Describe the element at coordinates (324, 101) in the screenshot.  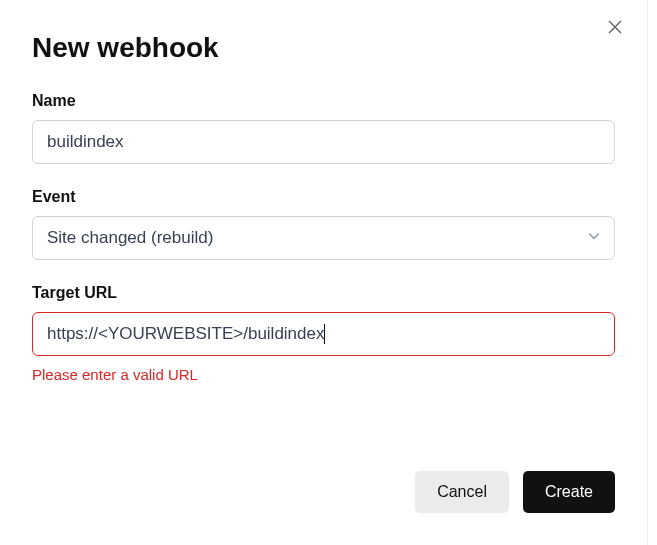
I see `name-label: Name` at that location.